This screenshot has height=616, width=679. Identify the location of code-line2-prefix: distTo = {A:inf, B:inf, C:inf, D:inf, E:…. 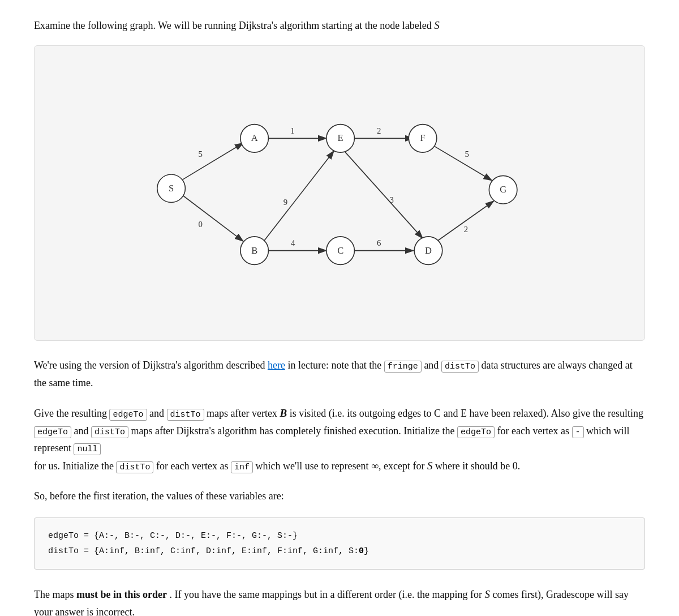
(204, 551).